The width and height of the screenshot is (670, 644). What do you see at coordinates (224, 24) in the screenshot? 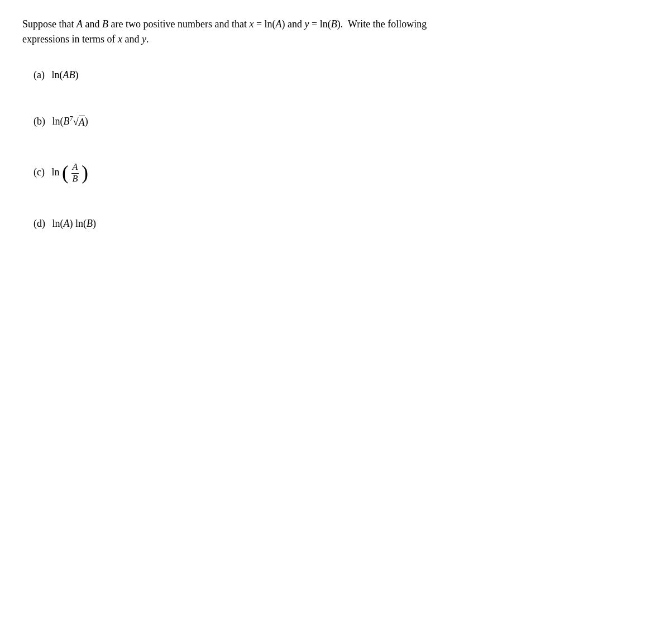
I see `statement-text: Suppose that A and B are two positive nu…` at bounding box center [224, 24].